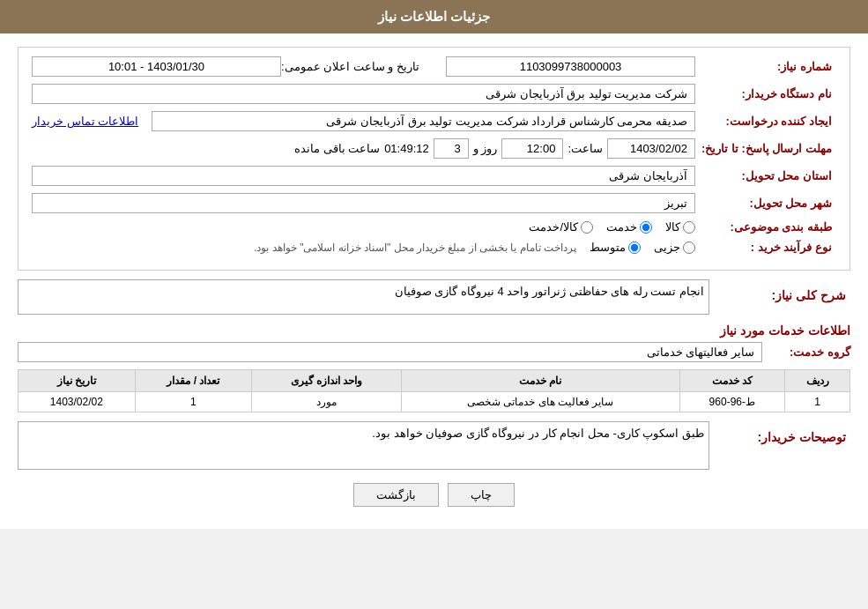 This screenshot has height=609, width=868. What do you see at coordinates (766, 176) in the screenshot?
I see `ostan-tahvil-label: استان محل تحویل:` at bounding box center [766, 176].